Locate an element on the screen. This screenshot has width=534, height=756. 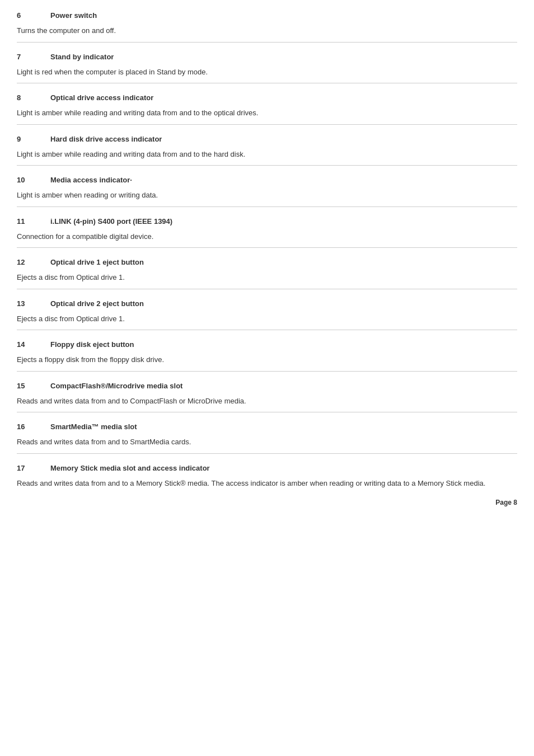
entry-7-title: Stand by indicator is located at coordinates (82, 57).